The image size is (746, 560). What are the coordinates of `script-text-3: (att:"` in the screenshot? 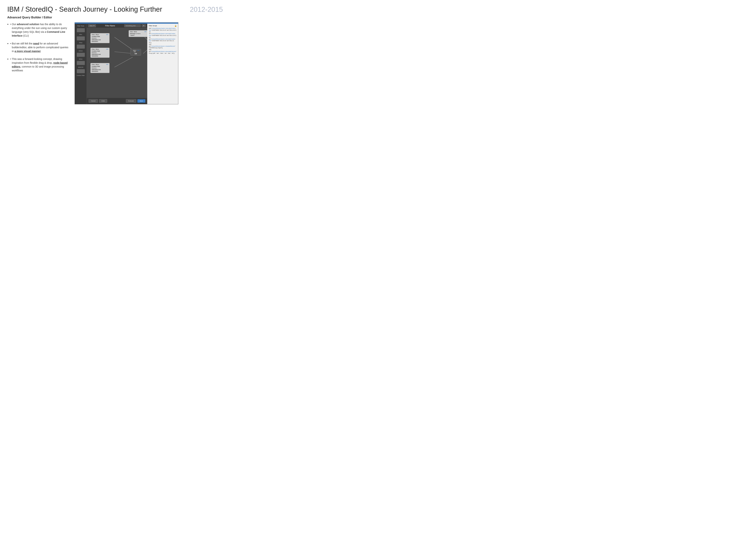 It's located at (150, 34).